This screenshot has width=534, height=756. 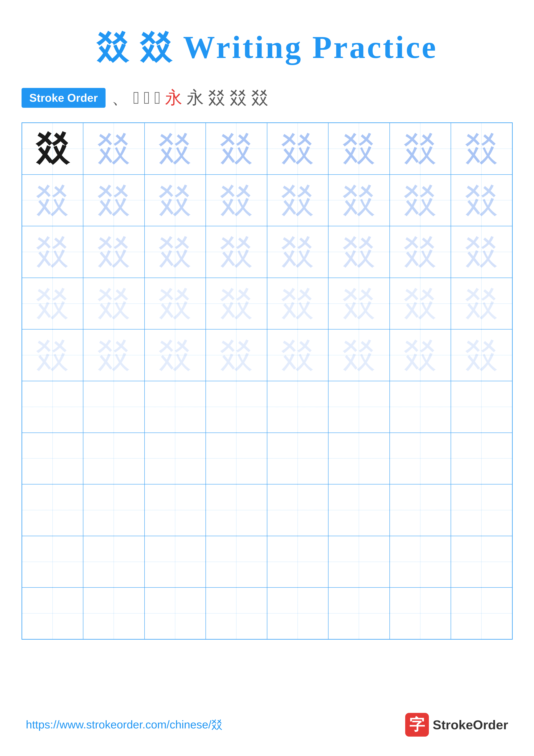 What do you see at coordinates (297, 252) in the screenshot?
I see `char-r3c5: 㸚` at bounding box center [297, 252].